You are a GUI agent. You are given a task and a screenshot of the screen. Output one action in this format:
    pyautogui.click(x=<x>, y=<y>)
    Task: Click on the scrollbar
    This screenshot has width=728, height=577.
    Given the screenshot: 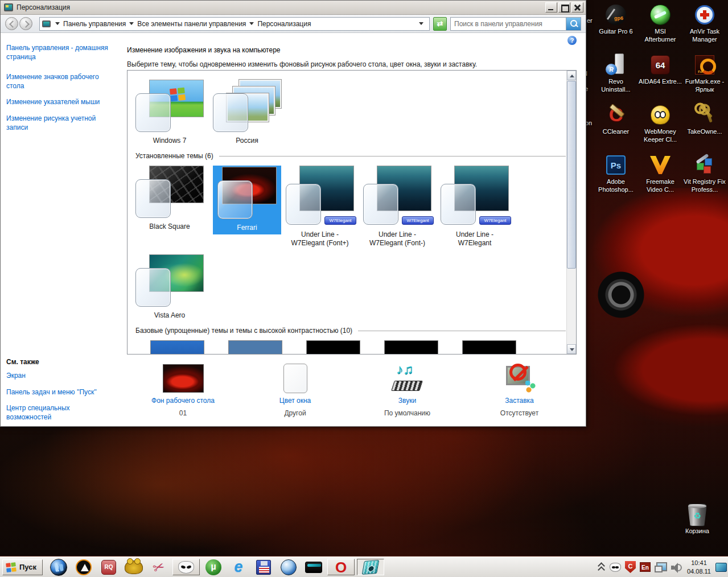 What is the action you would take?
    pyautogui.click(x=571, y=212)
    